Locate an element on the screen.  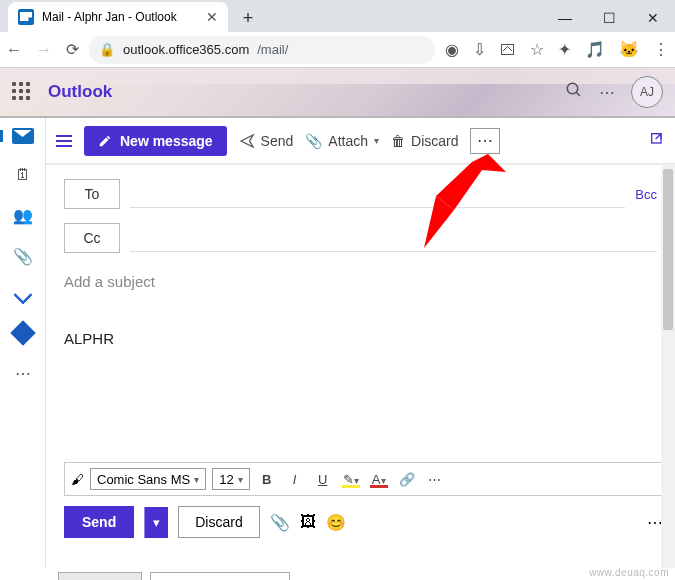
font-name-select: Comic Sans MS ▾ is located at coordinates (148, 479).